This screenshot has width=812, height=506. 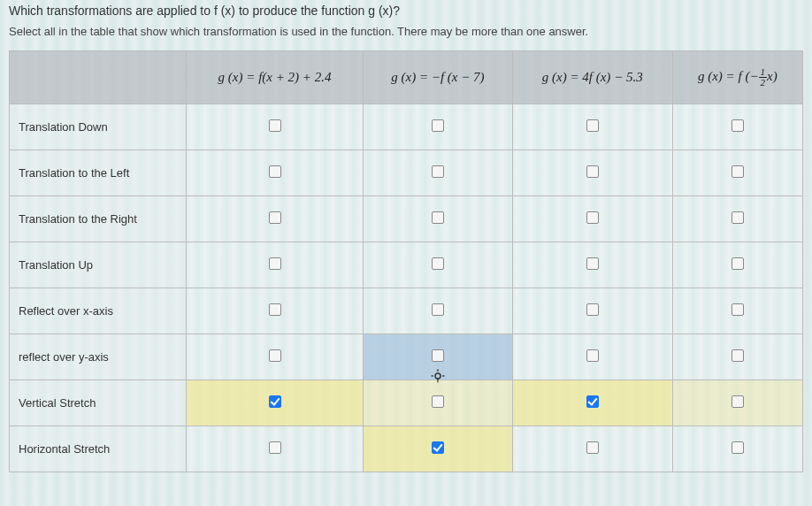 What do you see at coordinates (593, 127) in the screenshot?
I see `cell-r1c3` at bounding box center [593, 127].